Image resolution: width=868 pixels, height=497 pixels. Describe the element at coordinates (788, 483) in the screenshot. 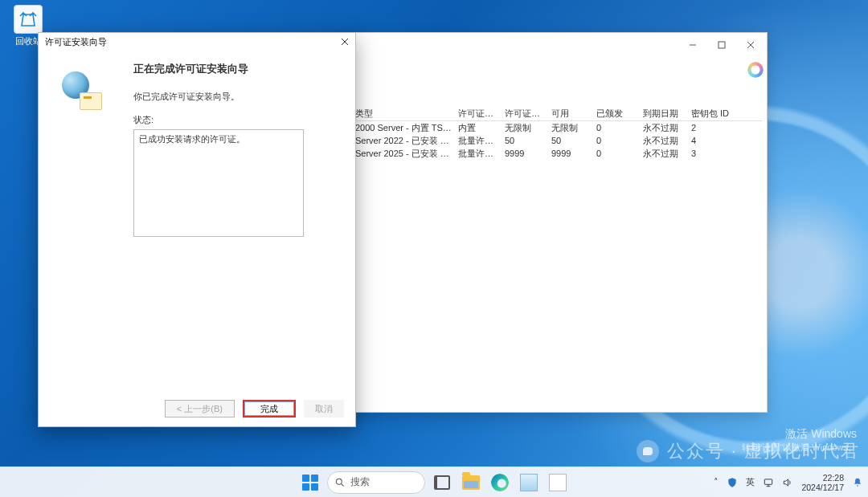

I see `volume-icon` at that location.